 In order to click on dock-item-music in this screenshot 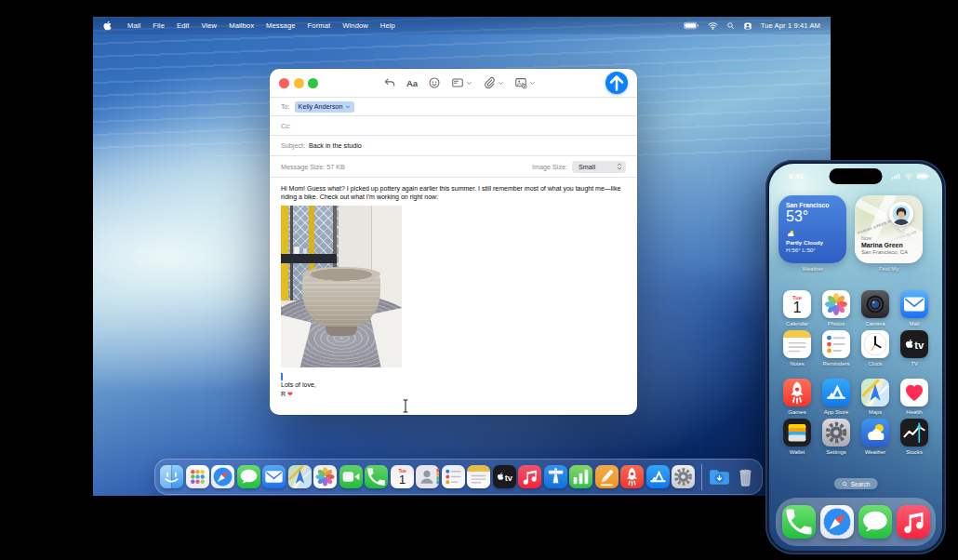, I will do `click(530, 476)`.